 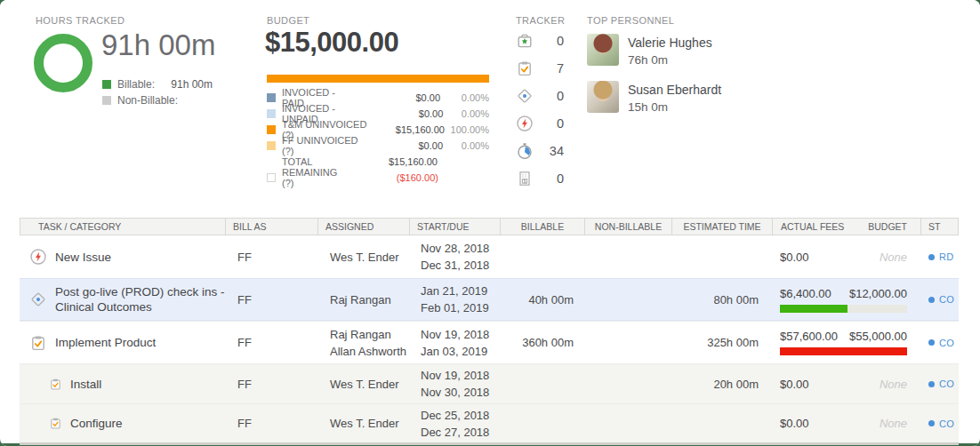 What do you see at coordinates (939, 257) in the screenshot?
I see `status-badge: RD` at bounding box center [939, 257].